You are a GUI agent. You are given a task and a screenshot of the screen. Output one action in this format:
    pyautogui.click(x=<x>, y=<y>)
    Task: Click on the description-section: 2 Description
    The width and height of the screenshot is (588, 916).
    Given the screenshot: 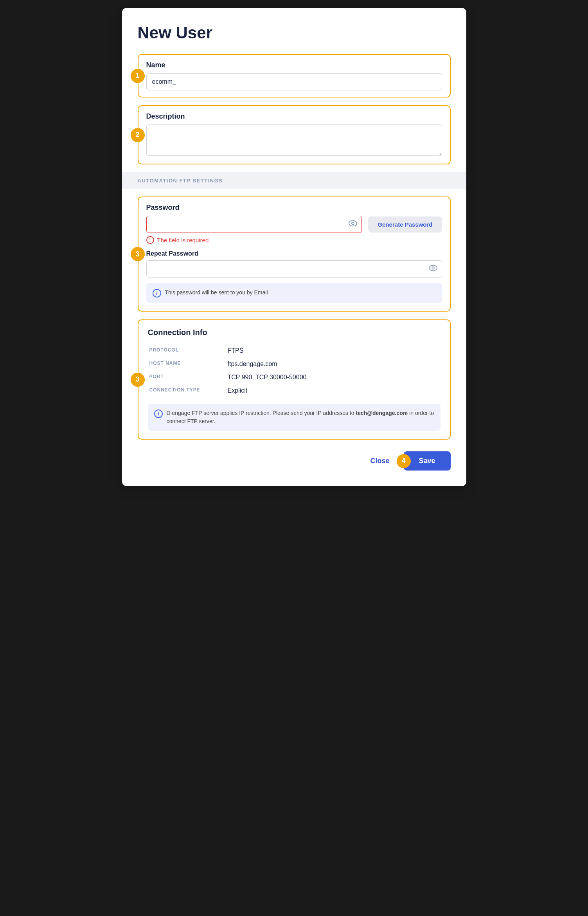 What is the action you would take?
    pyautogui.click(x=294, y=135)
    